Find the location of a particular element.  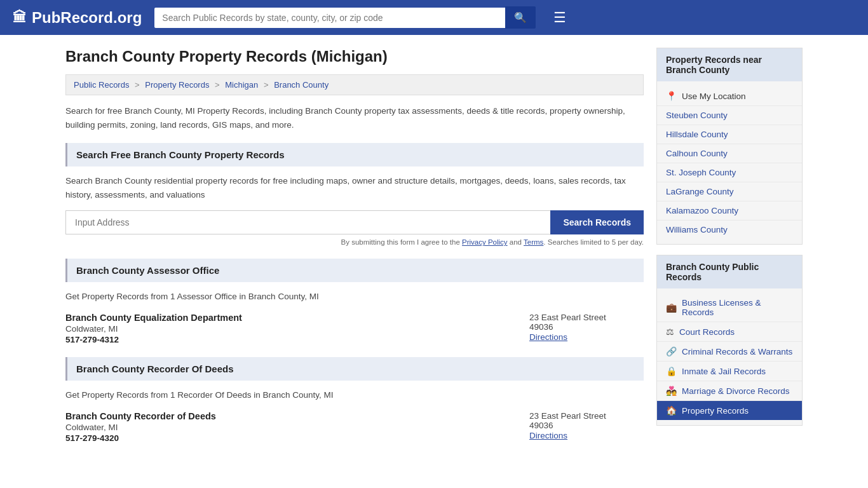

recorder-office-street: 23 East Pearl Street is located at coordinates (587, 416).